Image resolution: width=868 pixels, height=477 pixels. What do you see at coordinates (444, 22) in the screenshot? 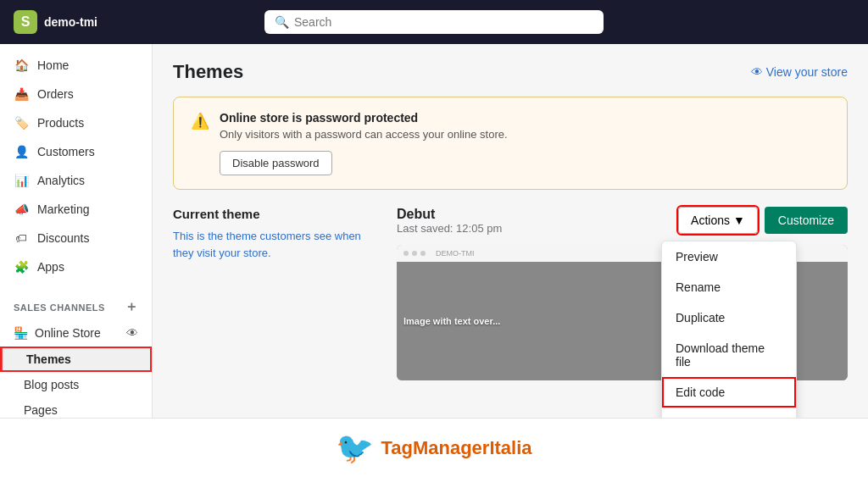
I see `search-input` at bounding box center [444, 22].